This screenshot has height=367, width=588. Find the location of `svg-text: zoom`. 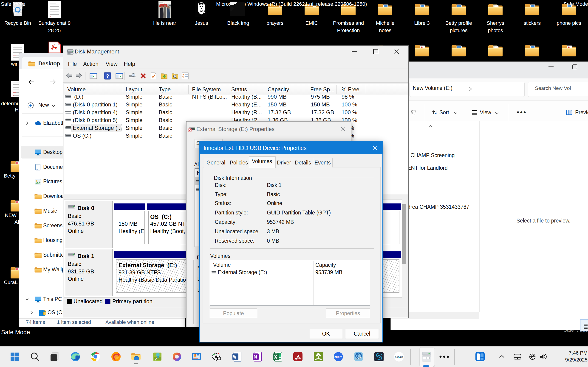

svg-text: zoom is located at coordinates (338, 357).